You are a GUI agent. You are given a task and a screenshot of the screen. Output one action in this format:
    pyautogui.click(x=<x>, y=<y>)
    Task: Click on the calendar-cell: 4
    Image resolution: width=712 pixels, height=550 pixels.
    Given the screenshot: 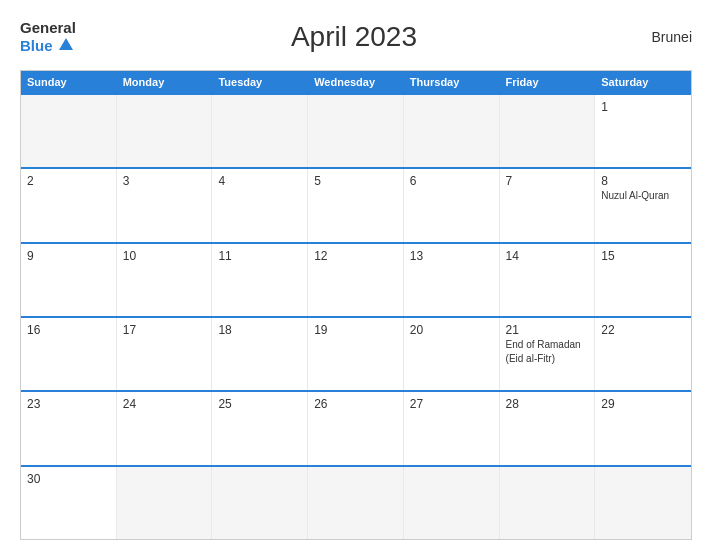 What is the action you would take?
    pyautogui.click(x=260, y=205)
    